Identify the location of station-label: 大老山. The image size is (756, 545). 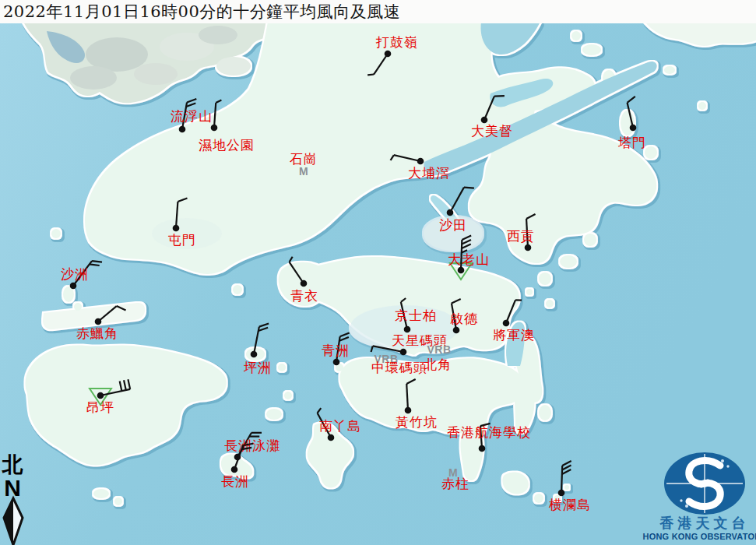
(469, 259).